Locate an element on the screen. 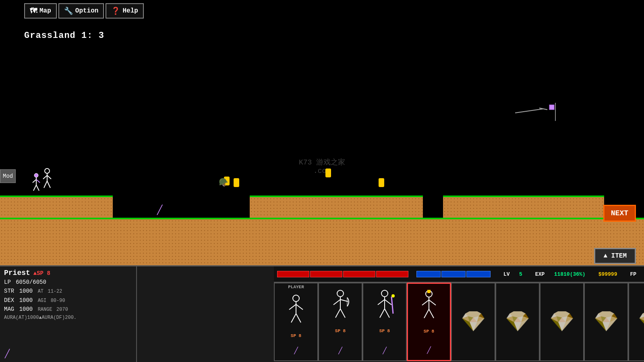 This screenshot has height=362, width=644. dex-line: DEX 1000 AGI 80-90 is located at coordinates (68, 300).